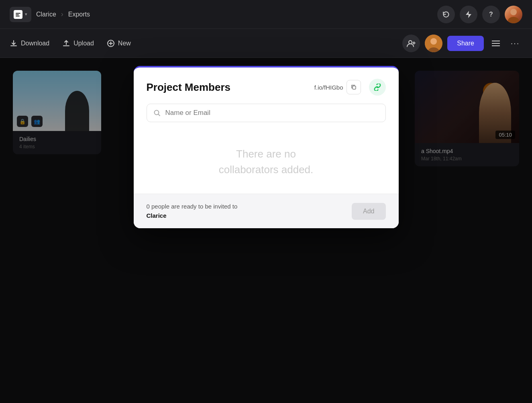 Image resolution: width=532 pixels, height=403 pixels. I want to click on upload-button: Upload, so click(78, 43).